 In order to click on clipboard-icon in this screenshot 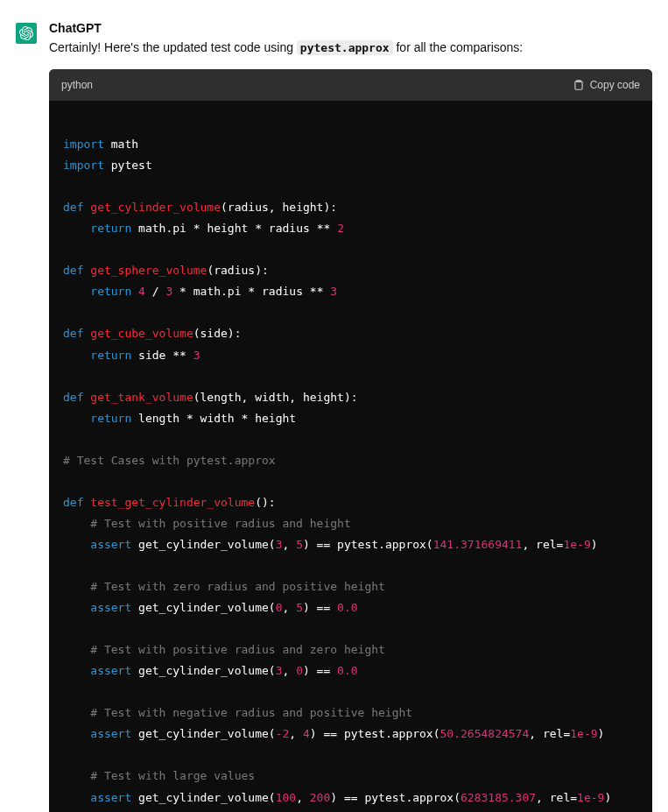, I will do `click(579, 85)`.